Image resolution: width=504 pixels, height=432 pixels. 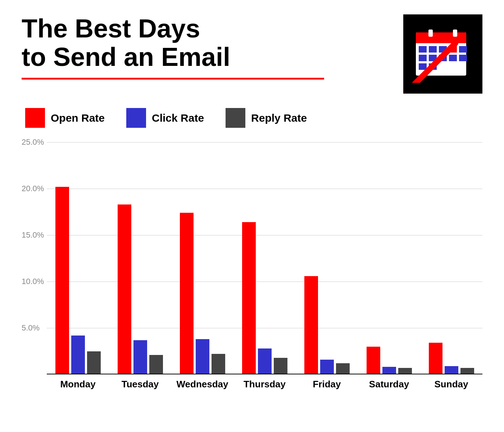 What do you see at coordinates (212, 43) in the screenshot?
I see `page-title: The Best Days to Send an Email` at bounding box center [212, 43].